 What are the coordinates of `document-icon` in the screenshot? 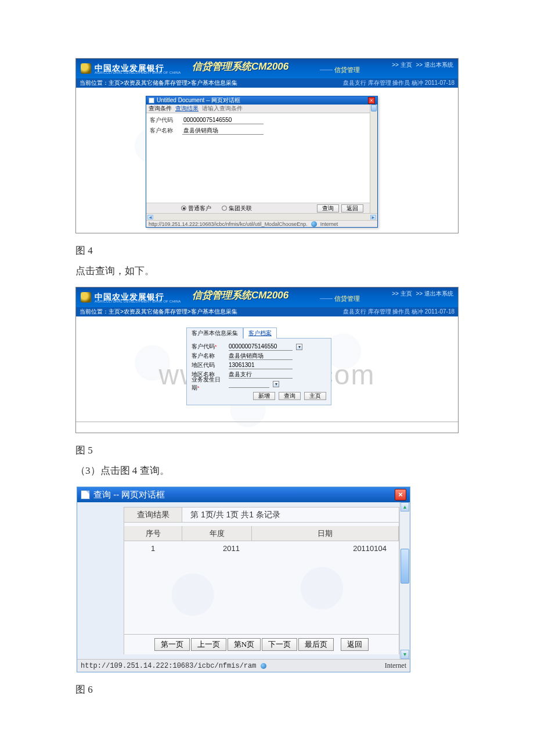 It's located at (151, 100).